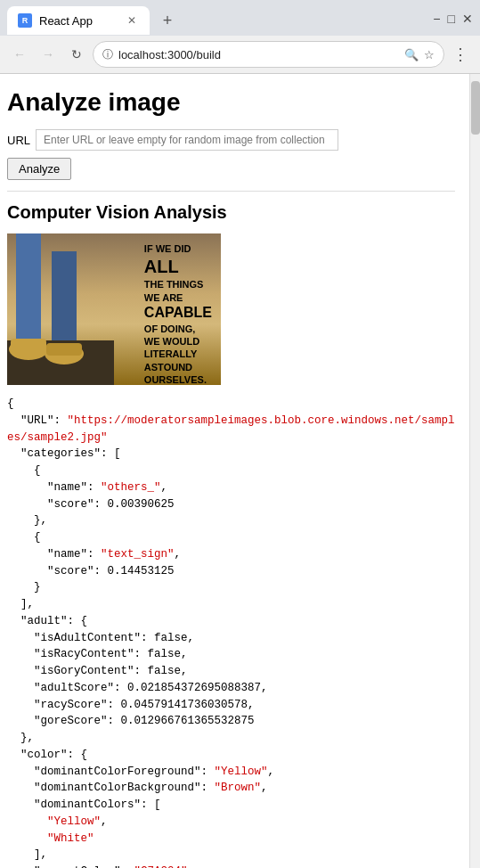 This screenshot has width=480, height=868. I want to click on browser-chrome: R React App ✕ + − □ ✕ ← → ↻ ⓘ localhost:…, so click(240, 37).